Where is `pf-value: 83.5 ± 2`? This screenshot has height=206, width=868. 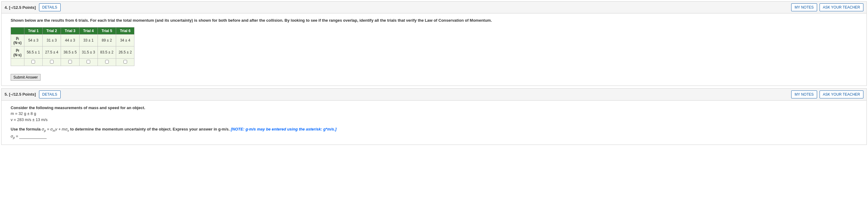
pf-value: 83.5 ± 2 is located at coordinates (106, 53).